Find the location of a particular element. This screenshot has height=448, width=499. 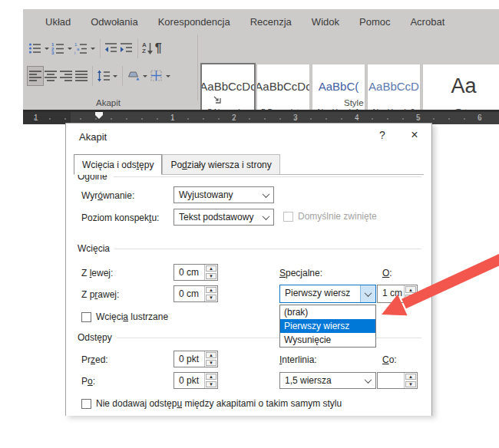

justify-button is located at coordinates (81, 76).